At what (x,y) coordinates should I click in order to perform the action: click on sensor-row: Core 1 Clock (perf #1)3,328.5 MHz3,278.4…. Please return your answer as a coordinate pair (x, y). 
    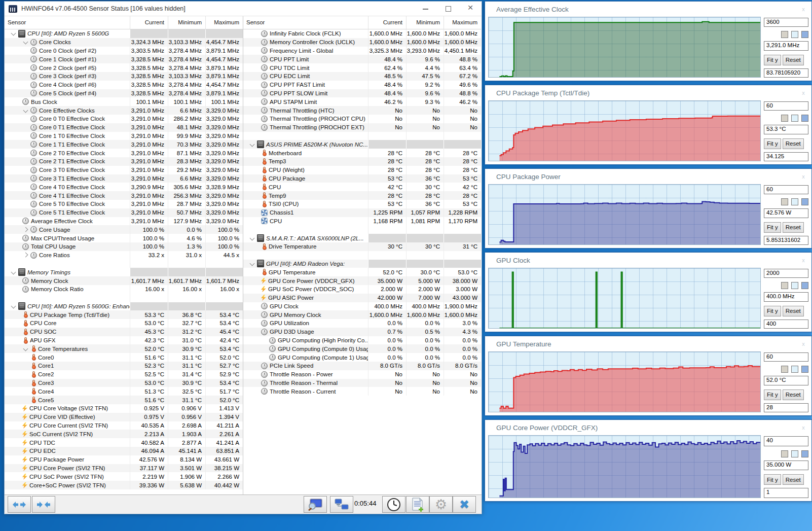
    Looking at the image, I should click on (124, 59).